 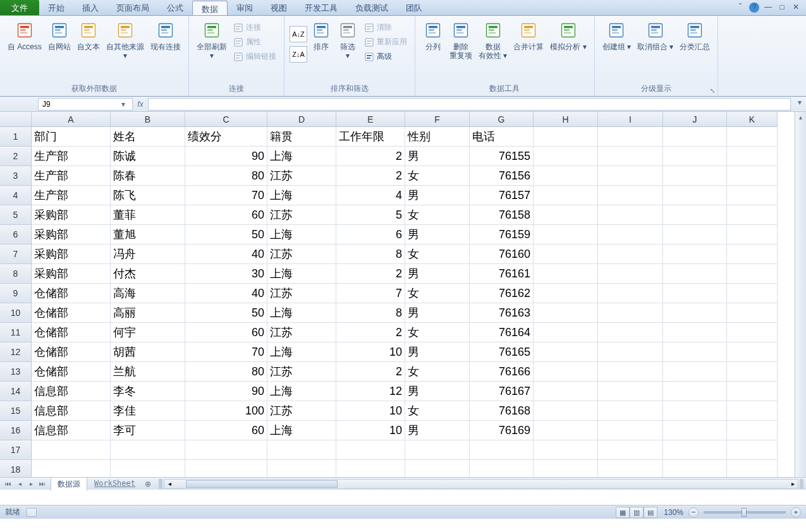 I want to click on cell-I14, so click(x=631, y=392).